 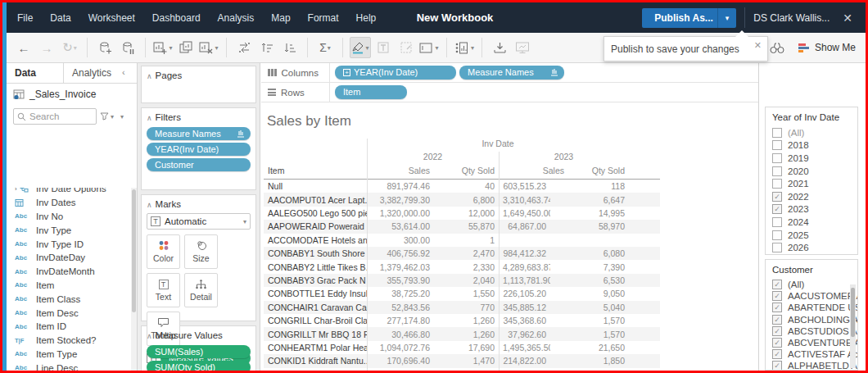 I want to click on tooltip-close-icon: ✕, so click(x=758, y=46).